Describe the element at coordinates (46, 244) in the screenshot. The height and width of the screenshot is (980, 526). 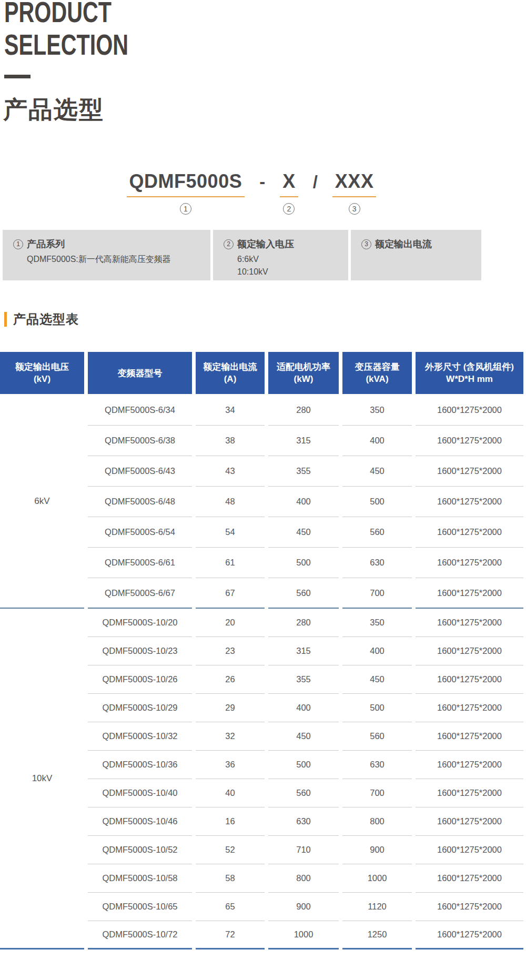
I see `legend-box-title-text: 产品系列` at that location.